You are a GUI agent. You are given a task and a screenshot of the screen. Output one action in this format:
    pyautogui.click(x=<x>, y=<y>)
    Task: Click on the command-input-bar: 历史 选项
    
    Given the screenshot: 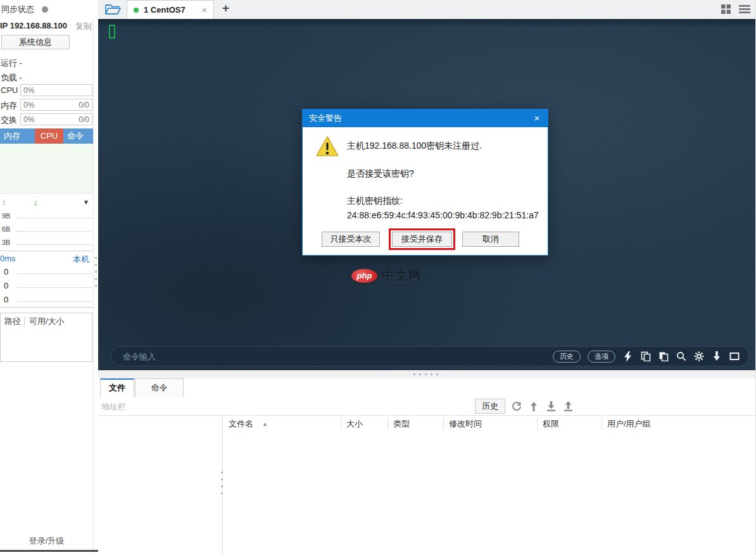 What is the action you would take?
    pyautogui.click(x=430, y=356)
    